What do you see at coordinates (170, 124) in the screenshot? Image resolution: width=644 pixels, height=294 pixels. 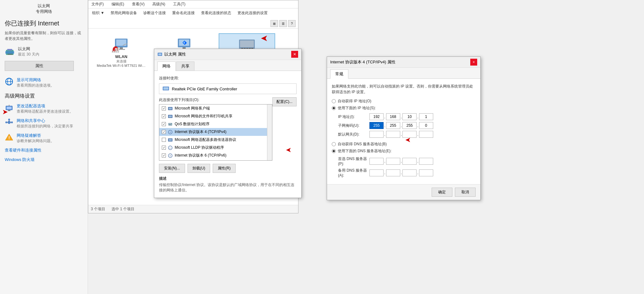 I see `qos-icon` at bounding box center [170, 124].